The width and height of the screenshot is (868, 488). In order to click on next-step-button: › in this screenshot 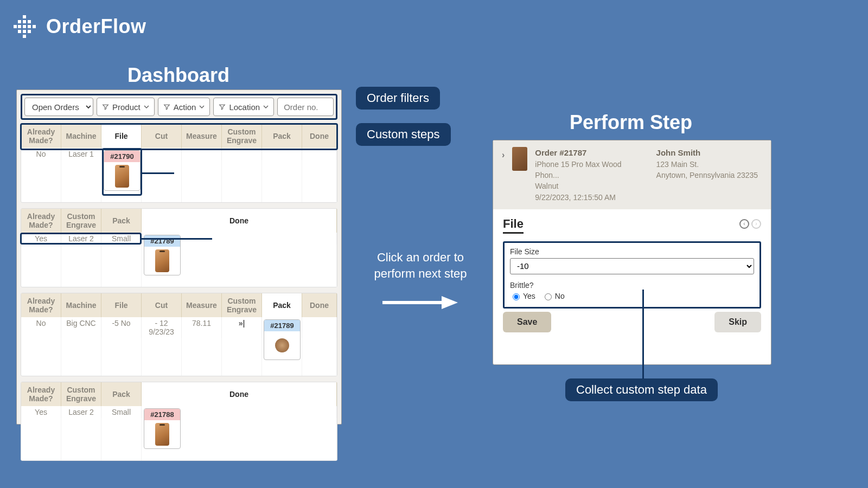, I will do `click(756, 224)`.